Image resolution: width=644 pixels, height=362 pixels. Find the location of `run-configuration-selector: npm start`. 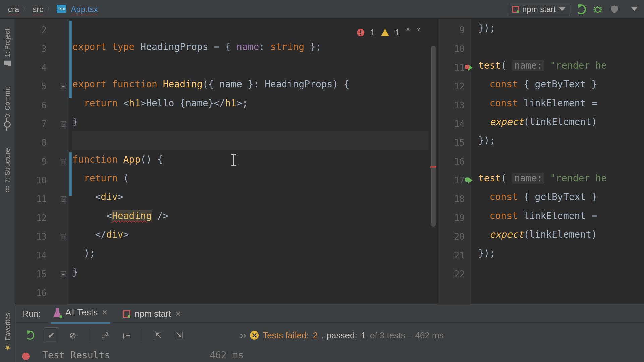

run-configuration-selector: npm start is located at coordinates (539, 9).